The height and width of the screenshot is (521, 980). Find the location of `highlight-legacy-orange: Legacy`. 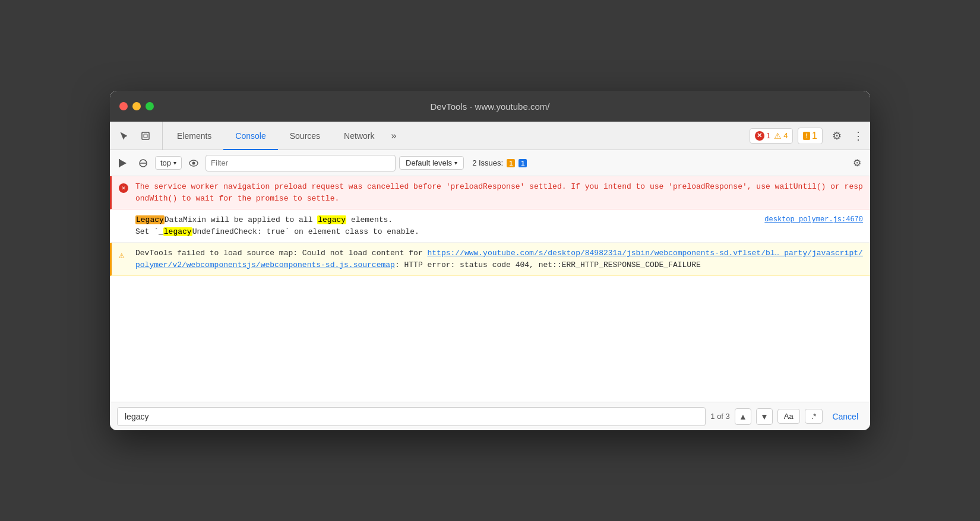

highlight-legacy-orange: Legacy is located at coordinates (150, 220).